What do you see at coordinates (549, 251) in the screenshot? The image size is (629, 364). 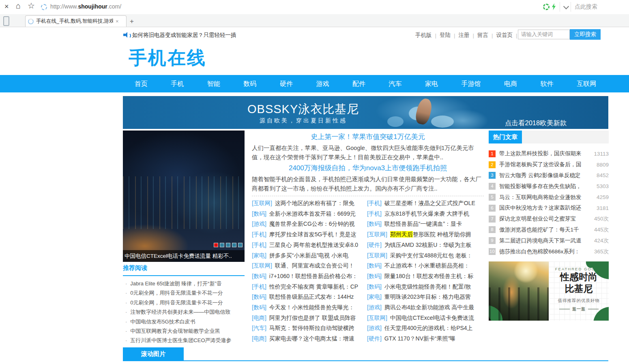 I see `hot-article-row: 10德莎推出白色泡棉胶6686x系列：365次` at bounding box center [549, 251].